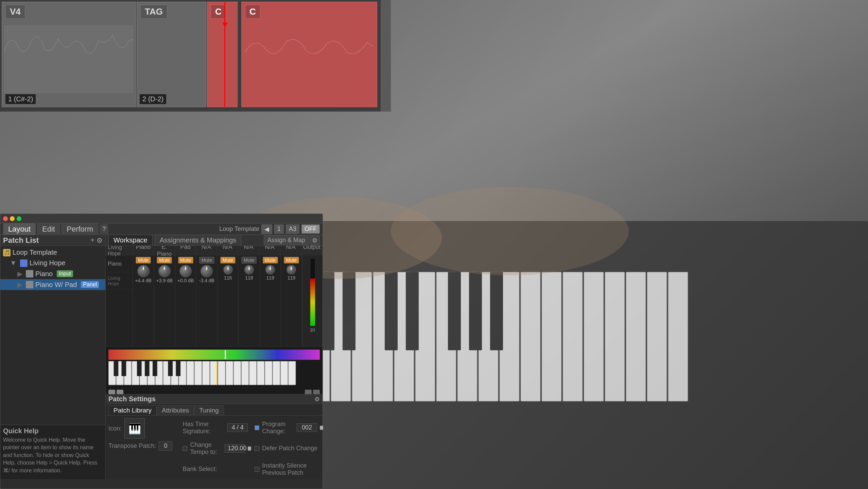 The width and height of the screenshot is (868, 489). I want to click on patch-item-root: 🎵 Loop Template, so click(53, 252).